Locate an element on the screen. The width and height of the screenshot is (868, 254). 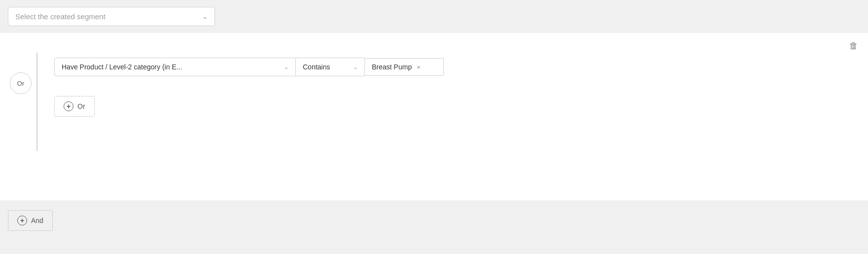
tag-value: Breast Pump is located at coordinates (392, 67).